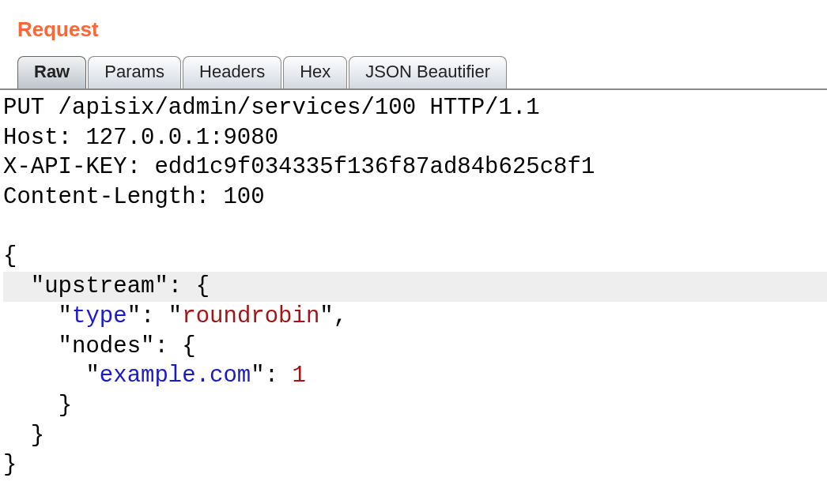 This screenshot has height=504, width=827. What do you see at coordinates (189, 286) in the screenshot?
I see `json-upstream-open: : {` at bounding box center [189, 286].